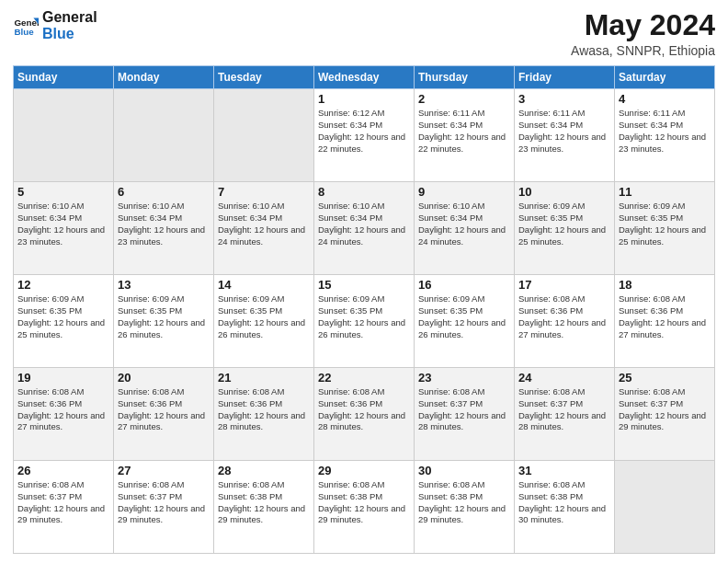  Describe the element at coordinates (26, 26) in the screenshot. I see `logo-icon: General Blue` at that location.